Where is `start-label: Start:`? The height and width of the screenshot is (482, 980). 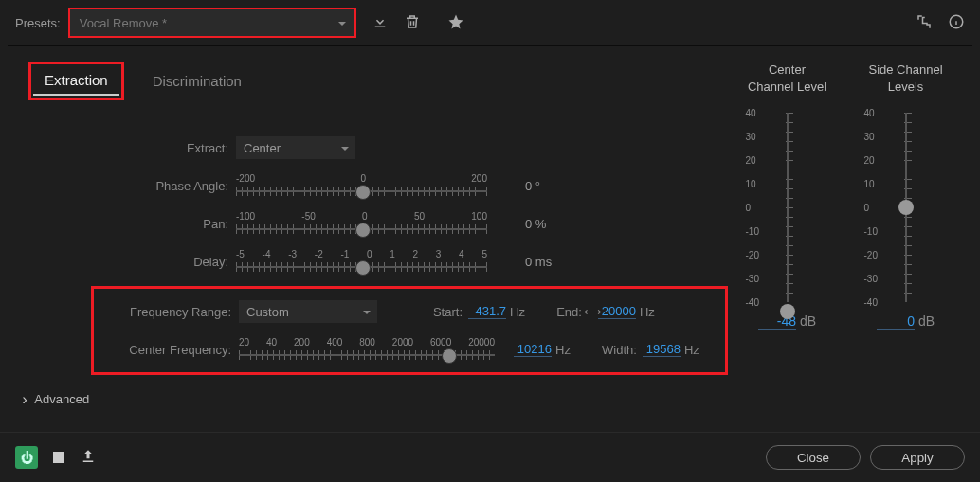 start-label: Start: is located at coordinates (423, 312).